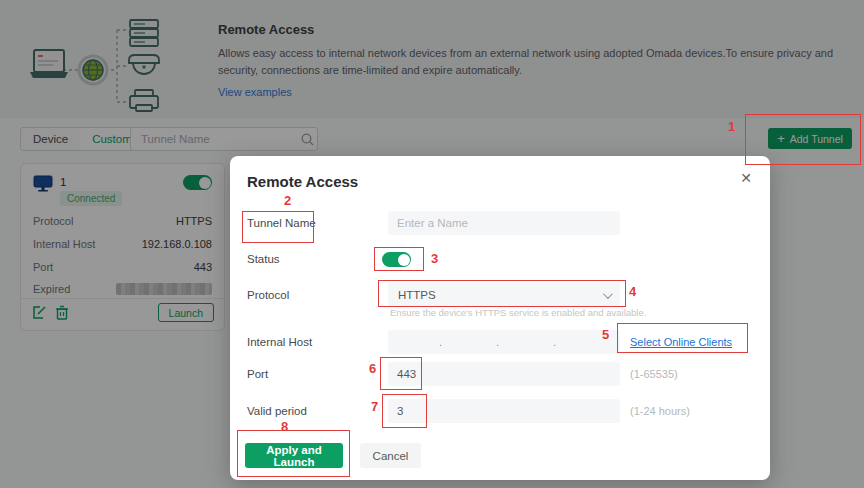 The width and height of the screenshot is (864, 488). I want to click on internal-host-label: Internal Host, so click(280, 342).